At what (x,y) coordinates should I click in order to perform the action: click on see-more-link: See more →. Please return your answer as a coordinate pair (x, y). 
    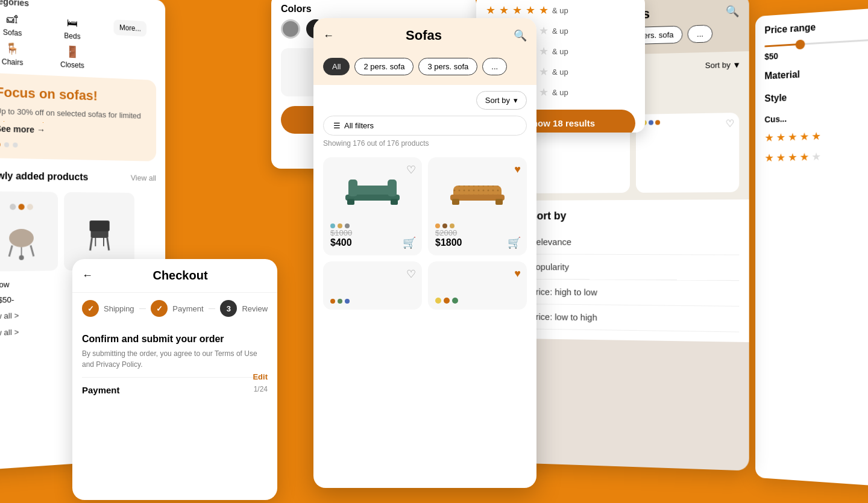
    Looking at the image, I should click on (73, 130).